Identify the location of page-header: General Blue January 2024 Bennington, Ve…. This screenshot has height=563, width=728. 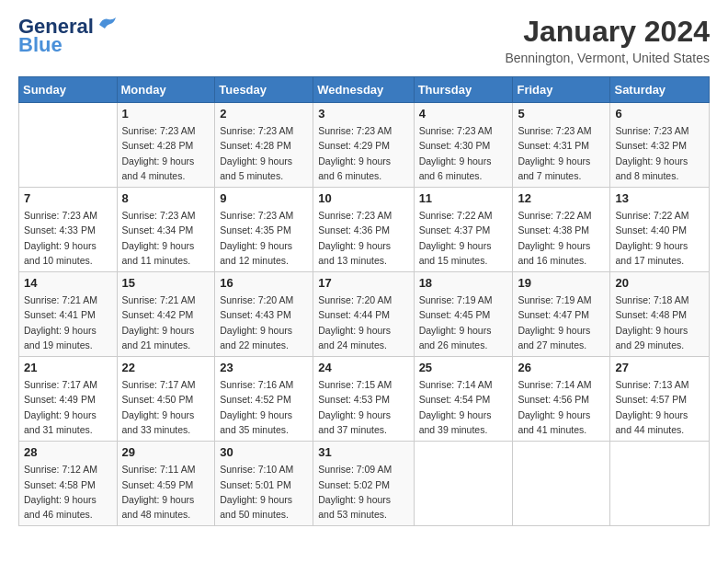
(364, 40).